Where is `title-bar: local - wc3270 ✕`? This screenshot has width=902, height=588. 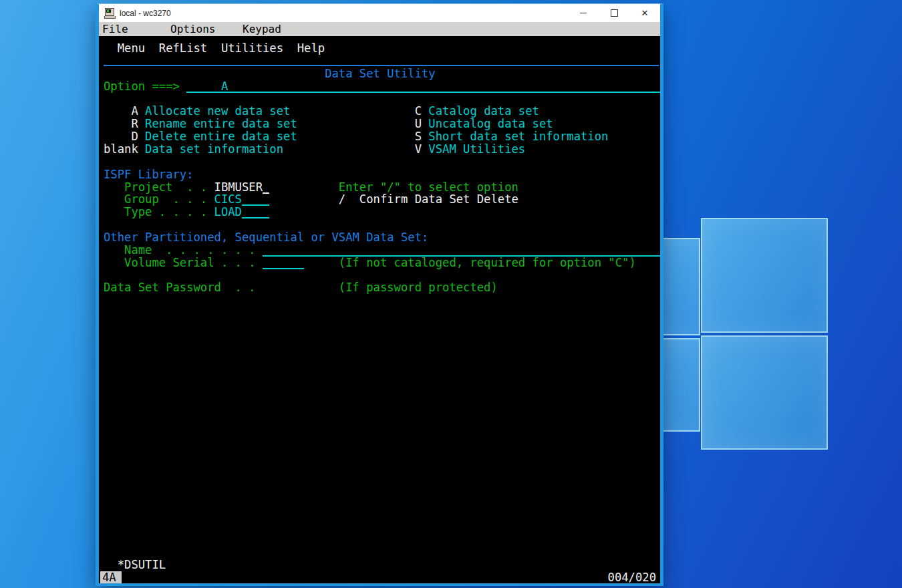 title-bar: local - wc3270 ✕ is located at coordinates (380, 13).